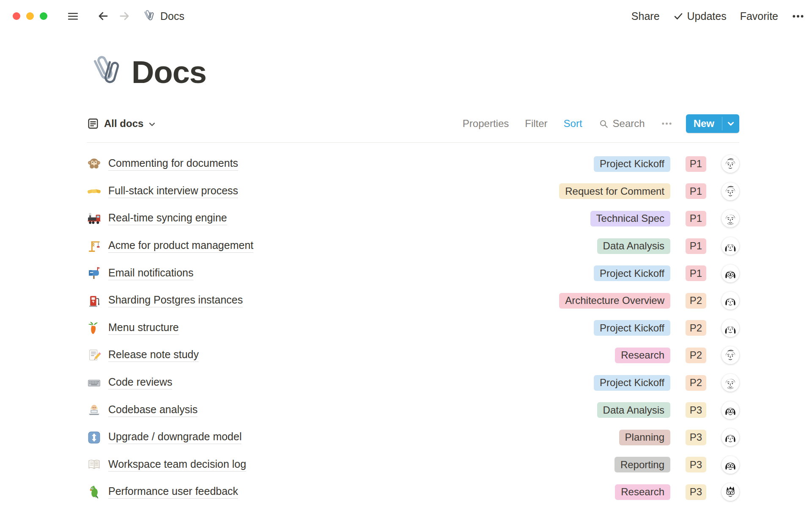  What do you see at coordinates (144, 328) in the screenshot?
I see `doc-title-link: Menu structure` at bounding box center [144, 328].